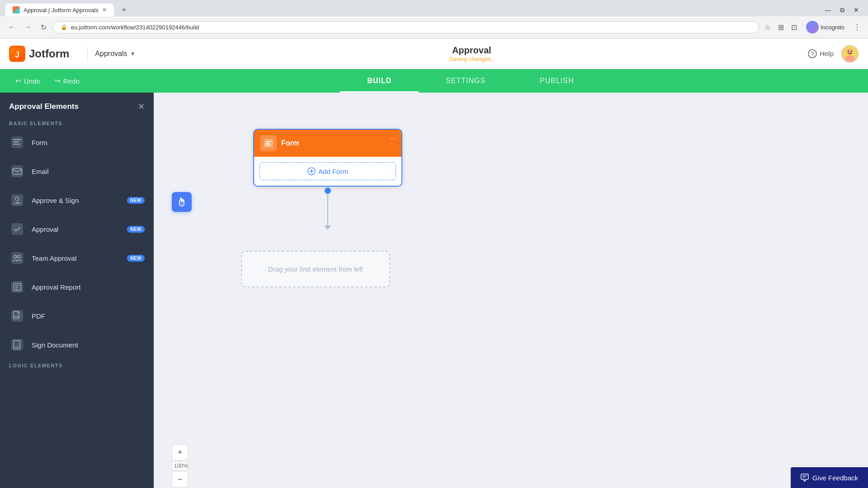  Describe the element at coordinates (557, 81) in the screenshot. I see `tab-publish: PUBLISH` at that location.